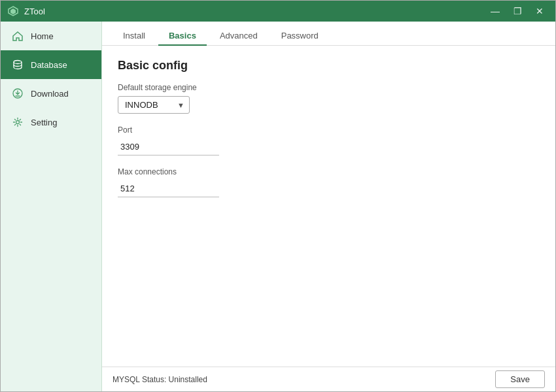 The image size is (556, 392). What do you see at coordinates (328, 65) in the screenshot?
I see `page-title: Basic config` at bounding box center [328, 65].